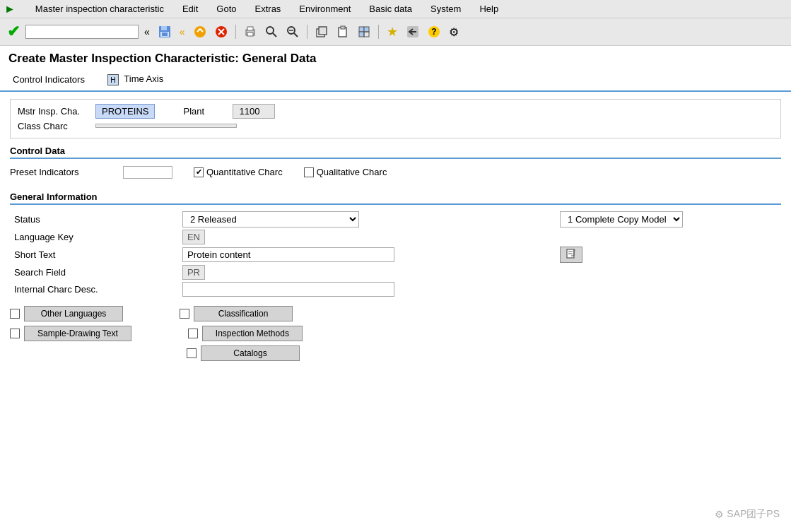 The width and height of the screenshot is (791, 532). What do you see at coordinates (49, 79) in the screenshot?
I see `tab-control-indicators-label: Control Indicators` at bounding box center [49, 79].